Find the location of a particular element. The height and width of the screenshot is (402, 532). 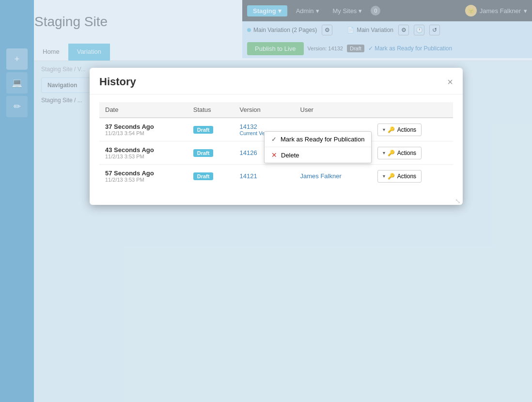

col-version: Version is located at coordinates (264, 110).